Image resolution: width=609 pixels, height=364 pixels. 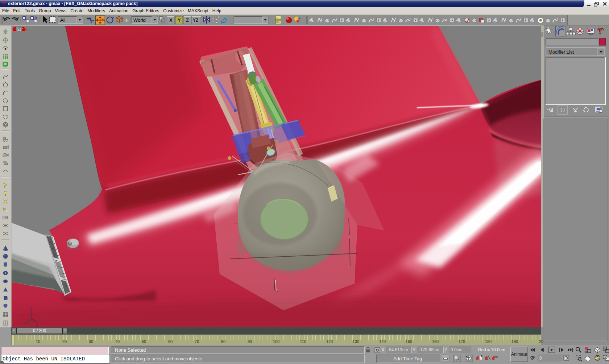 What do you see at coordinates (187, 20) in the screenshot?
I see `svg-text: Z` at bounding box center [187, 20].